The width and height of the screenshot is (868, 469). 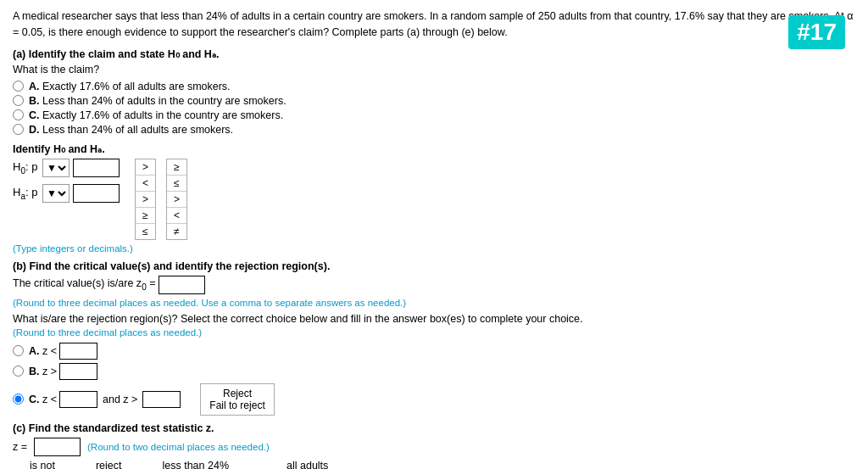 I want to click on part-c-hint: (Round to two decimal places as needed.), so click(x=178, y=447).